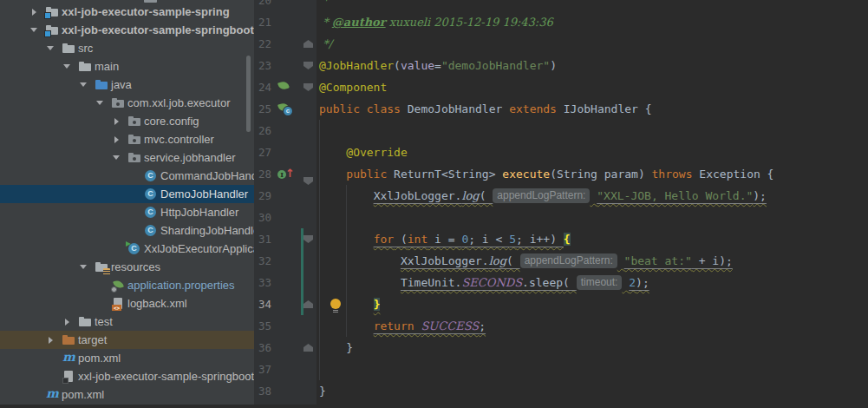 The image size is (868, 408). What do you see at coordinates (127, 102) in the screenshot?
I see `tree-item-package-root: com.xxl.job.executor` at bounding box center [127, 102].